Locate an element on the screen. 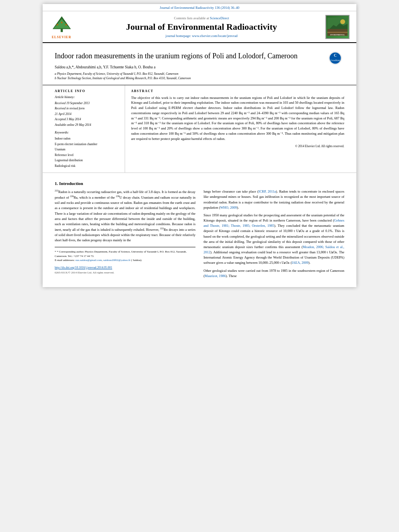 The width and height of the screenshot is (399, 532). article-title-area: Indoor radon measurements in the uranium… is located at coordinates (200, 64).